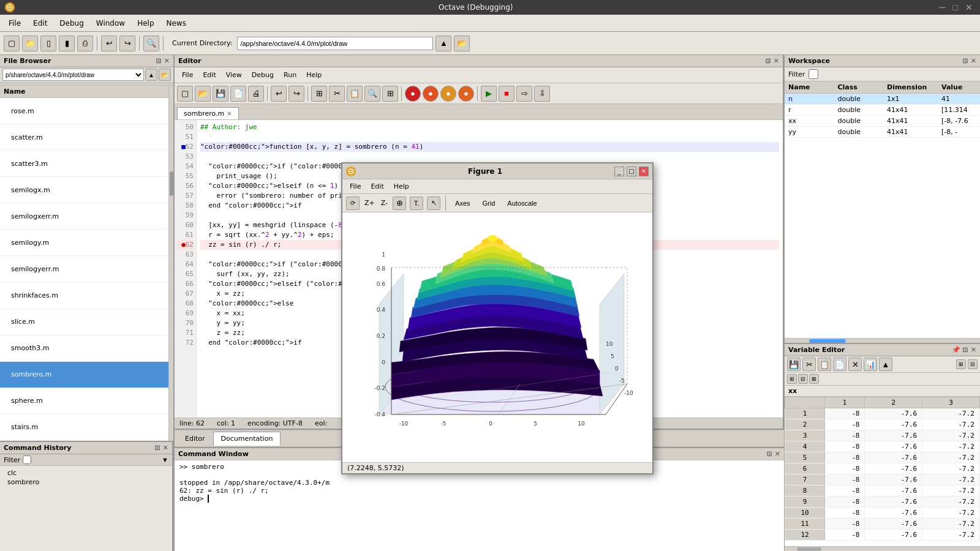 This screenshot has width=980, height=551. I want to click on menu-news: News, so click(176, 23).